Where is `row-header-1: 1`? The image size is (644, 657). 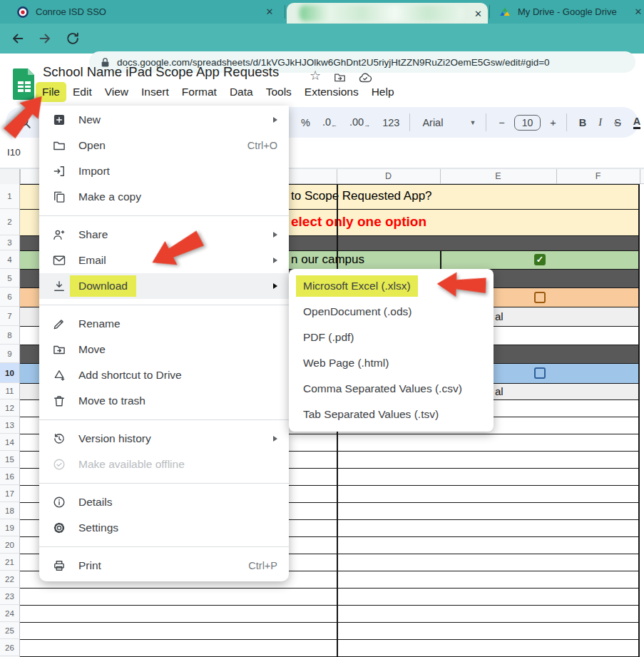
row-header-1: 1 is located at coordinates (10, 197).